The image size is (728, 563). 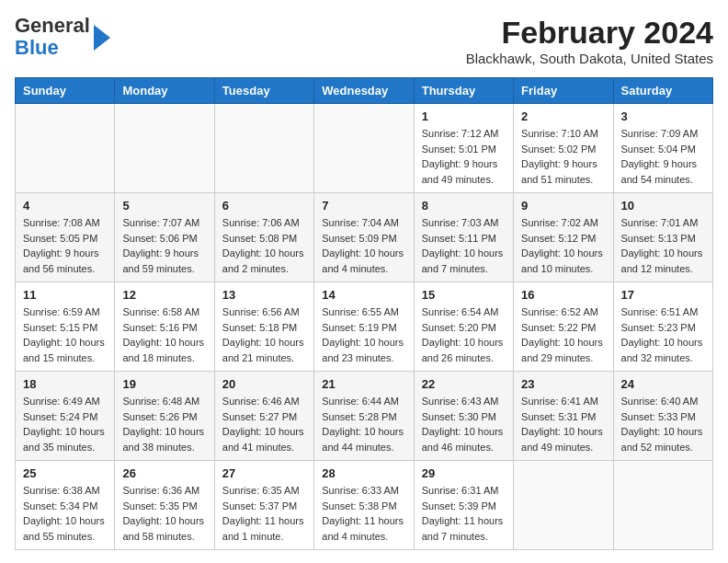 What do you see at coordinates (663, 91) in the screenshot?
I see `col-saturday: Saturday` at bounding box center [663, 91].